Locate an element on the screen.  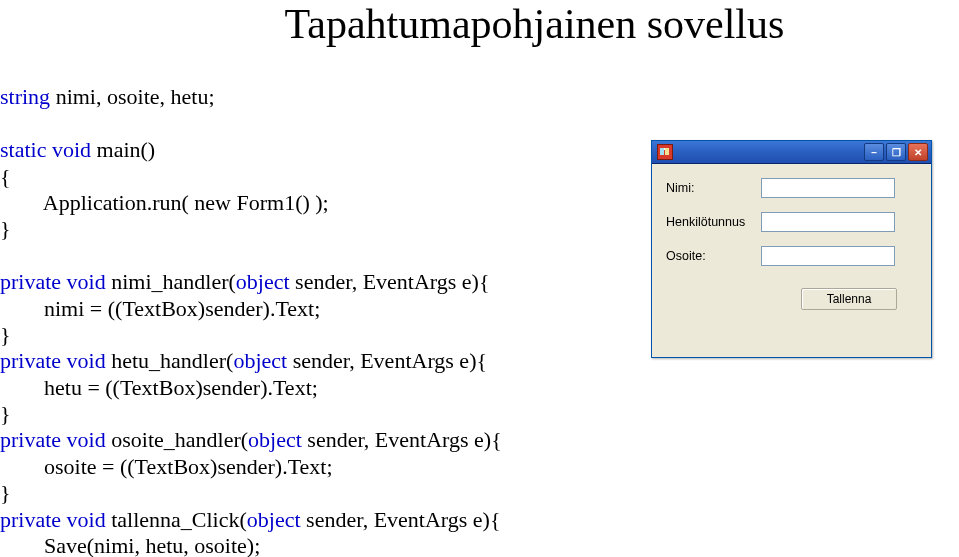
code-text: { is located at coordinates (6, 176).